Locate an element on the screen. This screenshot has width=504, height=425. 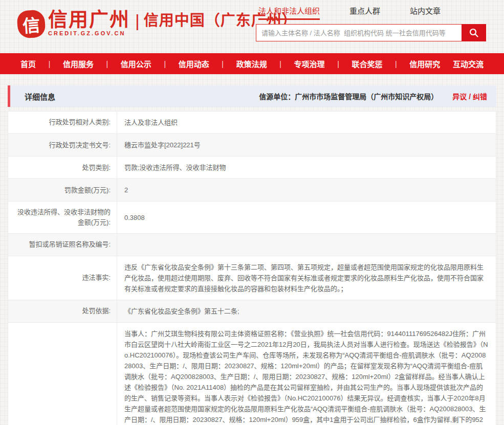
row-label is located at coordinates (62, 374).